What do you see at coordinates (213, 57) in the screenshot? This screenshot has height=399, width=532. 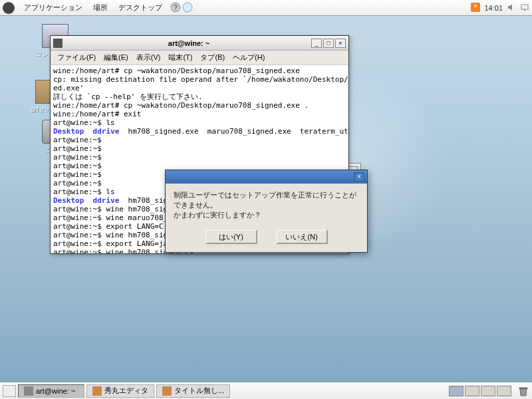 I see `menu-tabs: タブ(B)` at bounding box center [213, 57].